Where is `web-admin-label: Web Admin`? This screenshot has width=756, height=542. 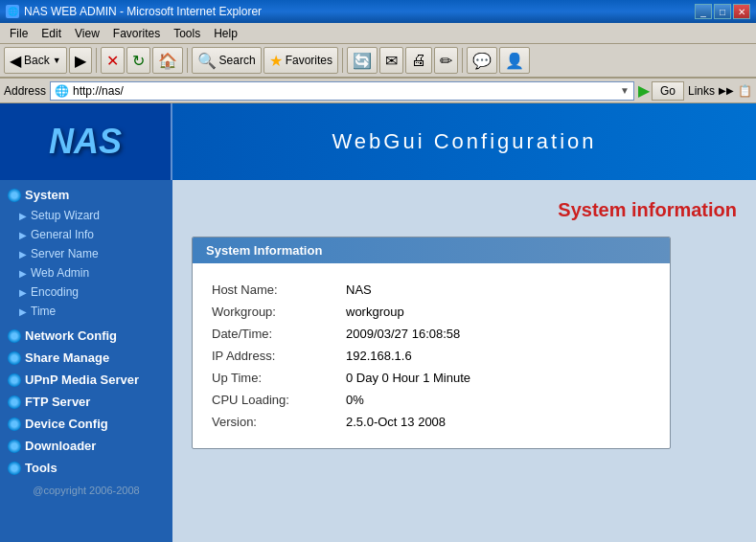
web-admin-label: Web Admin is located at coordinates (59, 273).